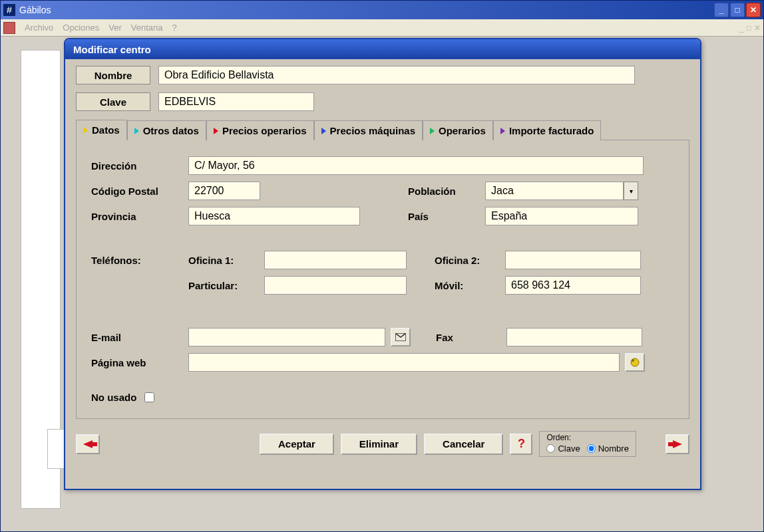  Describe the element at coordinates (631, 191) in the screenshot. I see `poblacion-lookup-button: ▾` at that location.